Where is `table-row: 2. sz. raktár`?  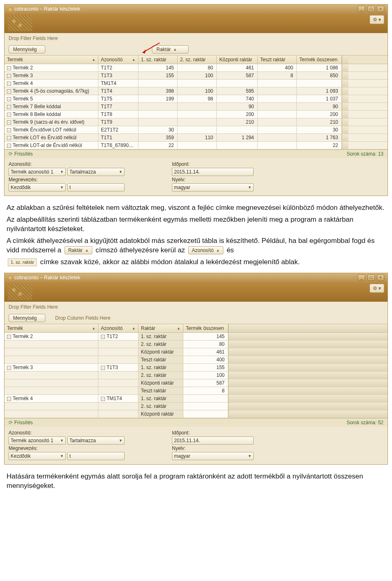 table-row: 2. sz. raktár is located at coordinates (196, 407).